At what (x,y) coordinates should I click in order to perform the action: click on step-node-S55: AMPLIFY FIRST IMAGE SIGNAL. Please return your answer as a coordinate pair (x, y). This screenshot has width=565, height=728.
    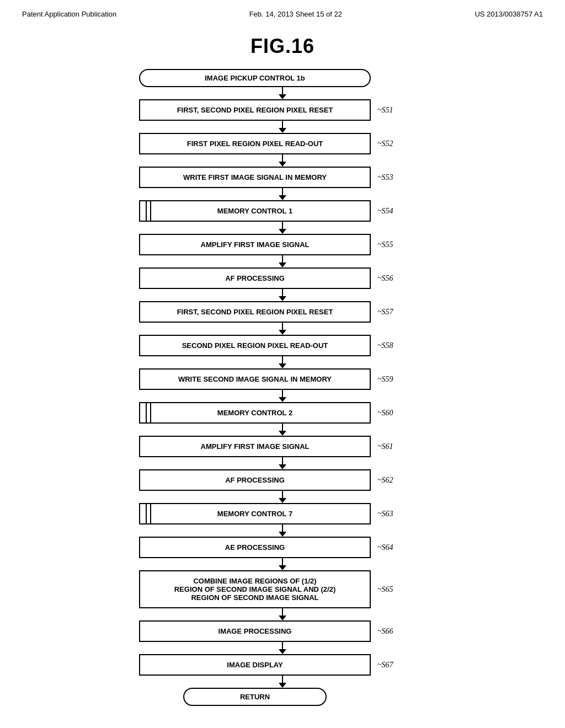
    Looking at the image, I should click on (255, 245).